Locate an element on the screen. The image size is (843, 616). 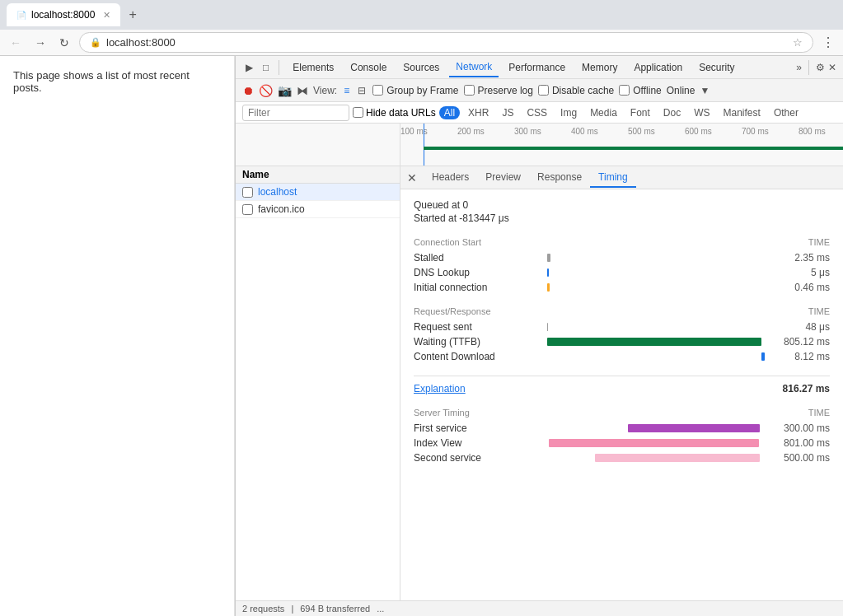
more-tabs-button: » is located at coordinates (799, 68).